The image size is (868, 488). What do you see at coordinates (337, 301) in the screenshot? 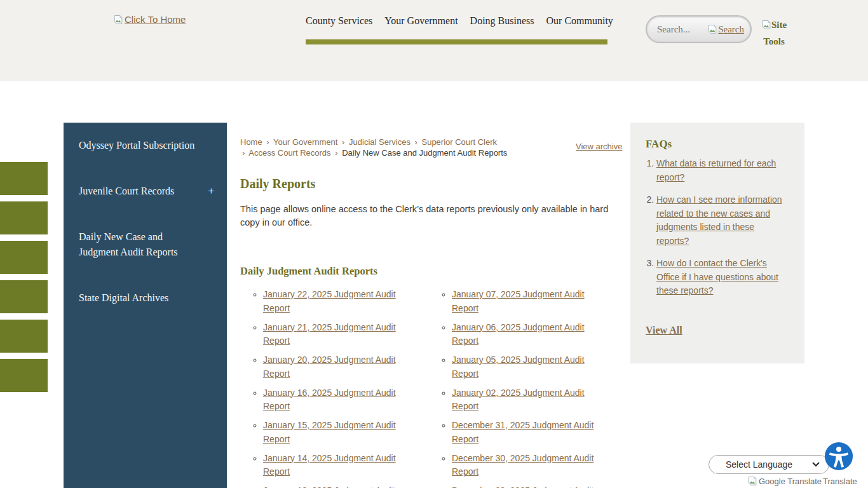
I see `list-item: January 22, 2025 Judgment Audit Report` at bounding box center [337, 301].